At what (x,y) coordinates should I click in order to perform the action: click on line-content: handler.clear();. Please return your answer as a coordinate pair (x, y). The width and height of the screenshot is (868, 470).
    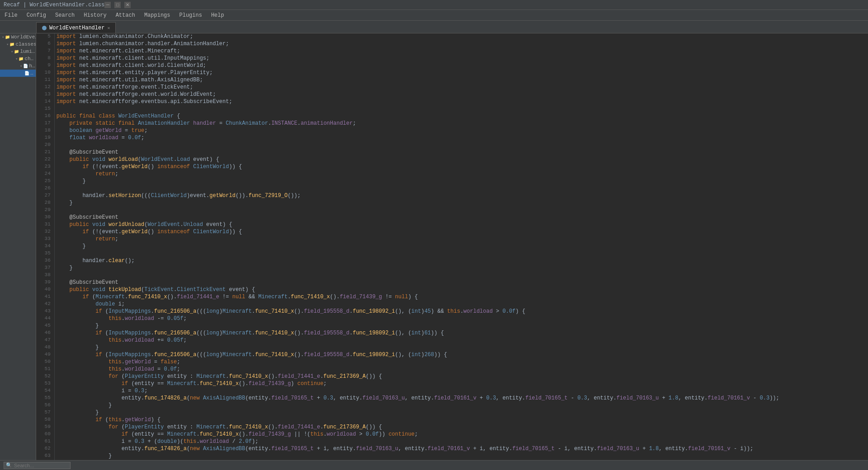
    Looking at the image, I should click on (461, 261).